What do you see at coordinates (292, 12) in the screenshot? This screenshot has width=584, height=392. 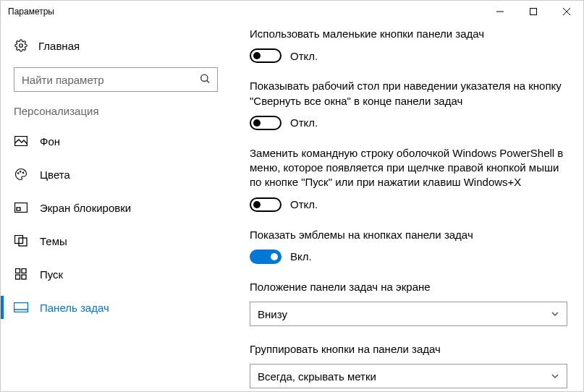 I see `titlebar: Параметры` at bounding box center [292, 12].